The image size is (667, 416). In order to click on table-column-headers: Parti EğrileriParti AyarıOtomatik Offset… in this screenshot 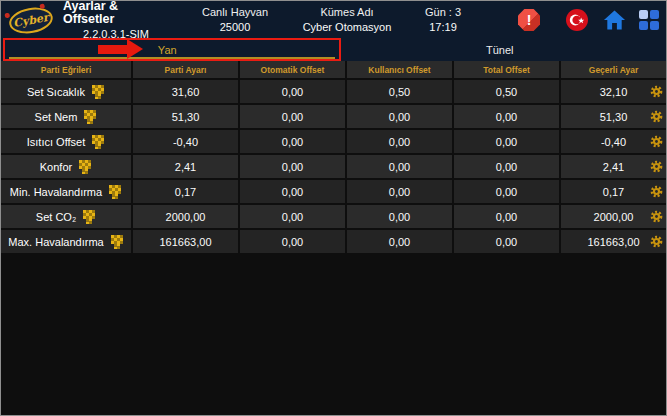, I will do `click(334, 70)`.